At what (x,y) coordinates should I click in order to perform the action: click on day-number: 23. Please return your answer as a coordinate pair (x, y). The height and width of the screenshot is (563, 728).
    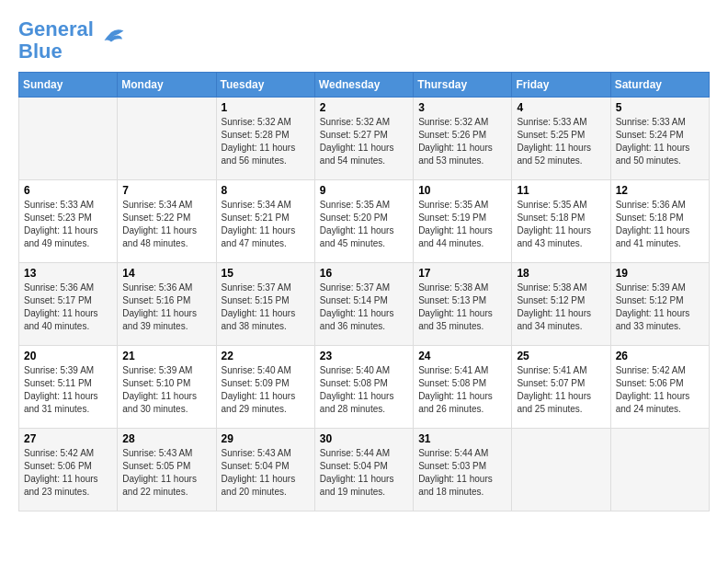
    Looking at the image, I should click on (364, 356).